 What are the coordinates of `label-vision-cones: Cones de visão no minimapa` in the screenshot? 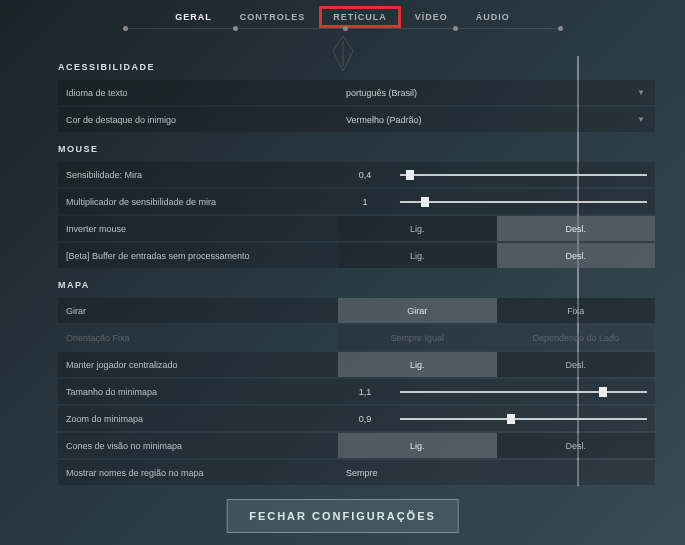 It's located at (198, 446).